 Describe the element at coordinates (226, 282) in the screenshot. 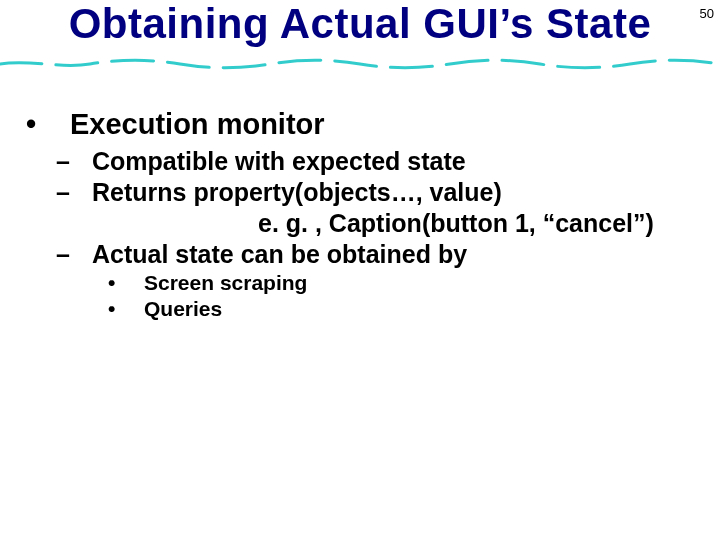

I see `bullet-text: Screen scraping` at that location.